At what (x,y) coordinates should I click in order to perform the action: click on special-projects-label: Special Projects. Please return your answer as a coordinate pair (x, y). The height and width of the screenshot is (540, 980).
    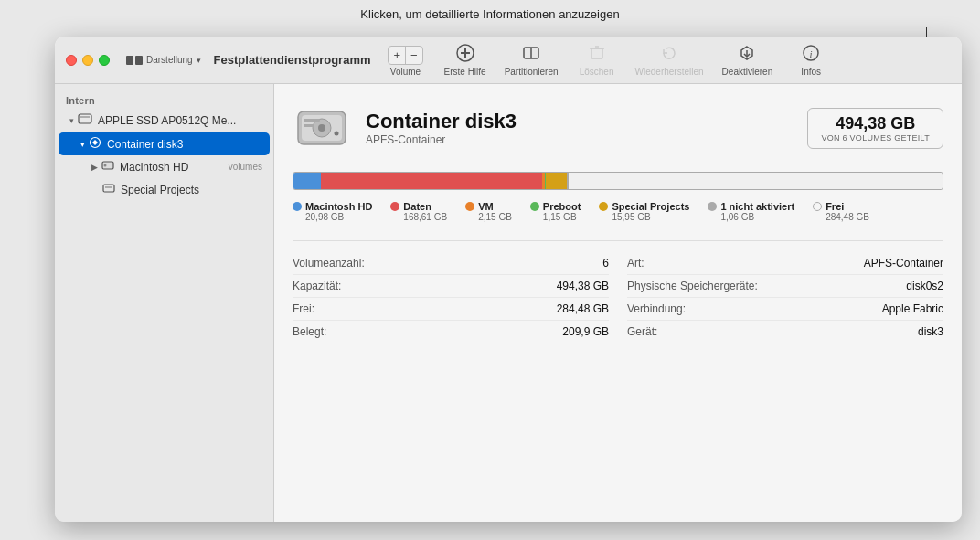
    Looking at the image, I should click on (192, 190).